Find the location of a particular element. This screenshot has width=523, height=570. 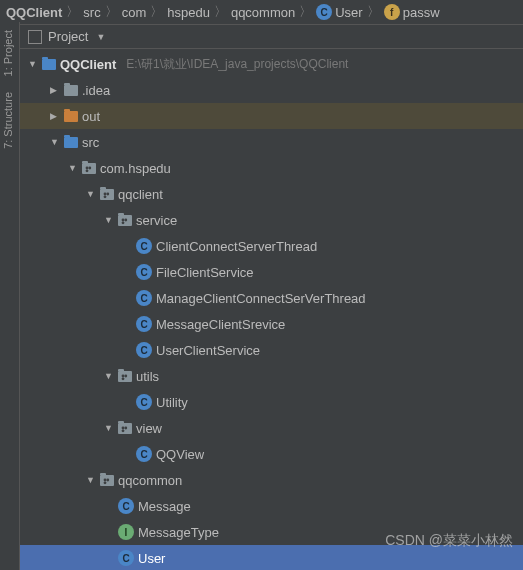

tree-label: User is located at coordinates (152, 558).